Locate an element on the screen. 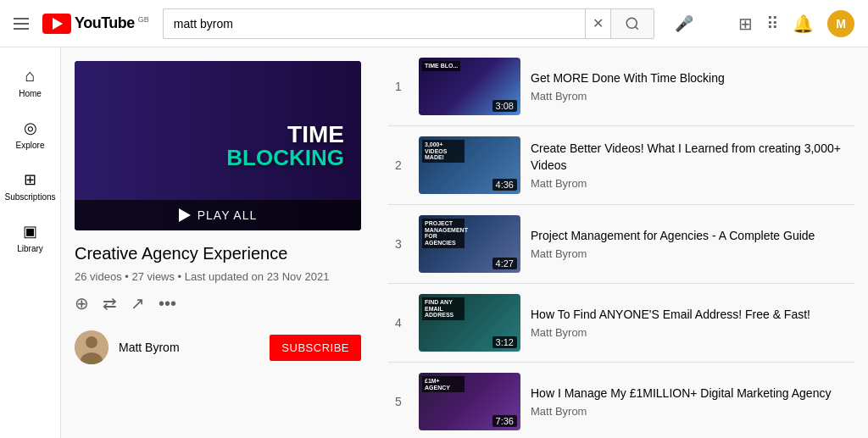  channel-name: Matt Byrom is located at coordinates (149, 347).